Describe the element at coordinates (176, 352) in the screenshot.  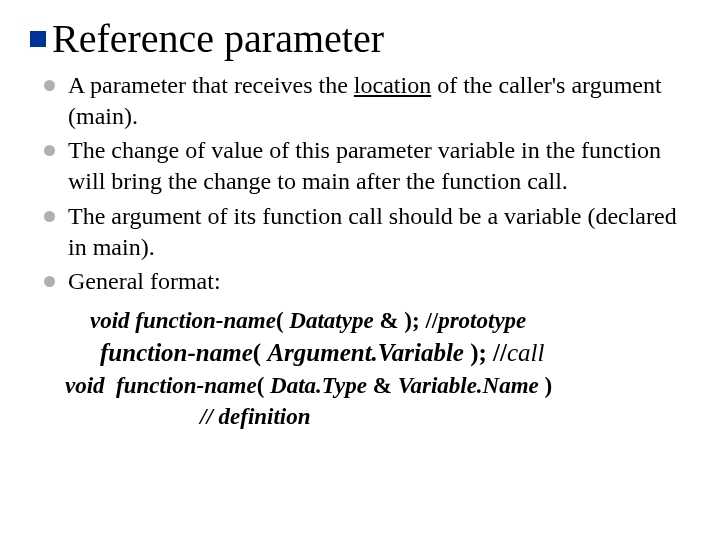
I see `code-text: function-name` at that location.